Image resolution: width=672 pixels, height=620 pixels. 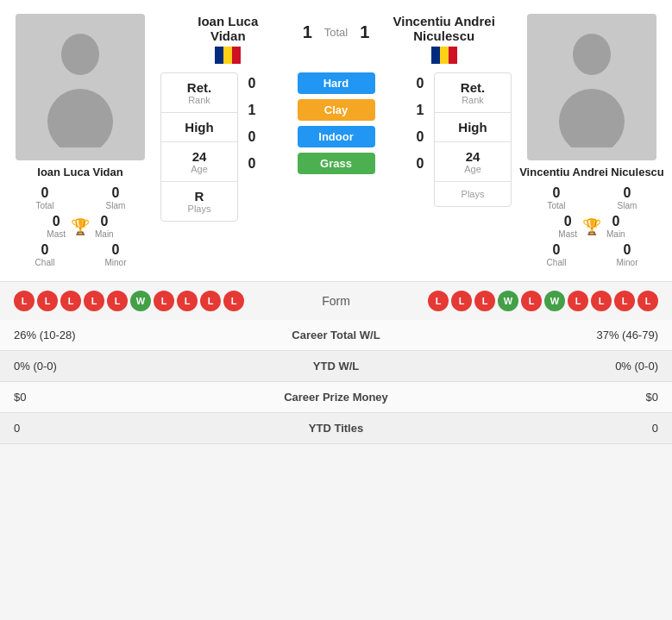 What do you see at coordinates (473, 194) in the screenshot?
I see `right-plays-lbl: Plays` at bounding box center [473, 194].